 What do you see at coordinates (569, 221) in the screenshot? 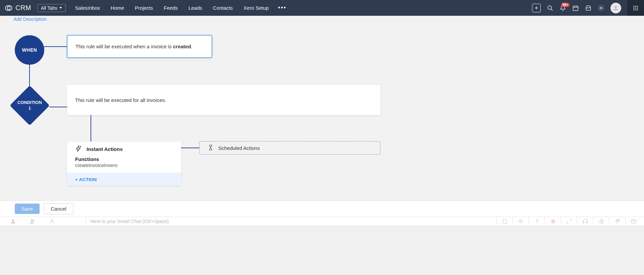
I see `expand-icon` at bounding box center [569, 221].